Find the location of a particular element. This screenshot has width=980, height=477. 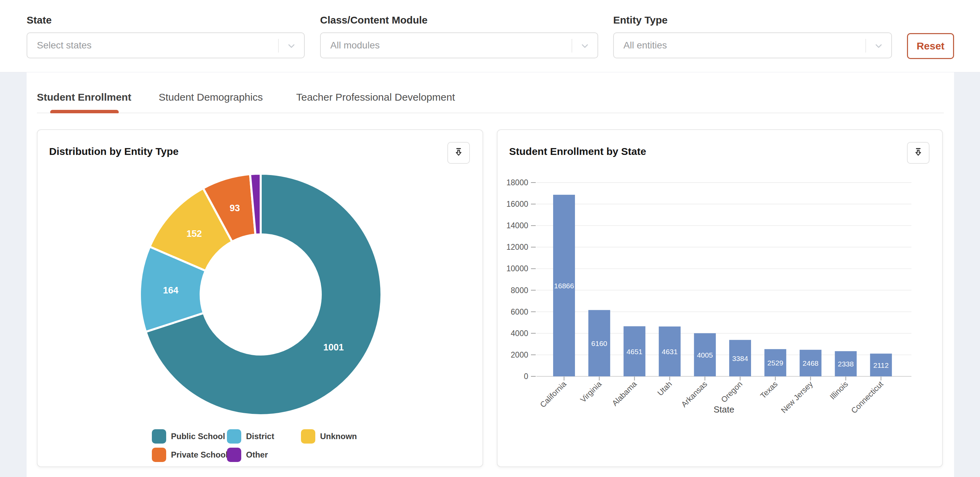

y-axis-tick-label: 12000 is located at coordinates (517, 247).